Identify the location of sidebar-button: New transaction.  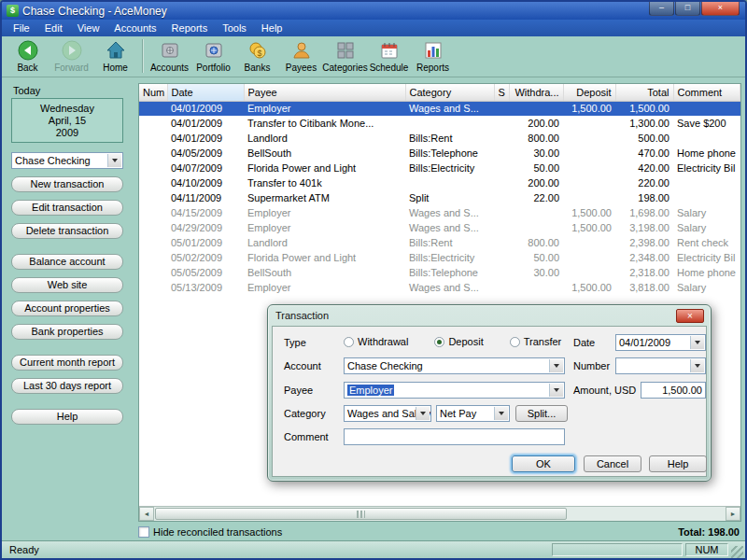
(67, 185).